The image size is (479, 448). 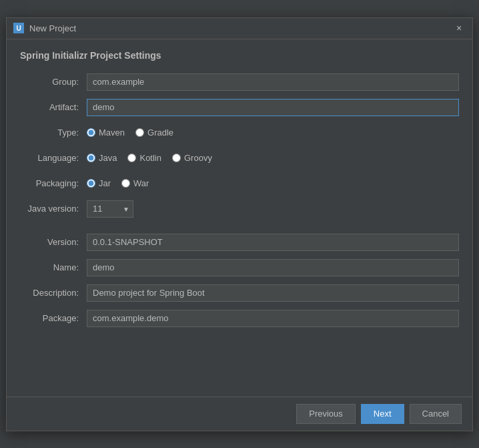 What do you see at coordinates (192, 158) in the screenshot?
I see `language-groovy: Groovy` at bounding box center [192, 158].